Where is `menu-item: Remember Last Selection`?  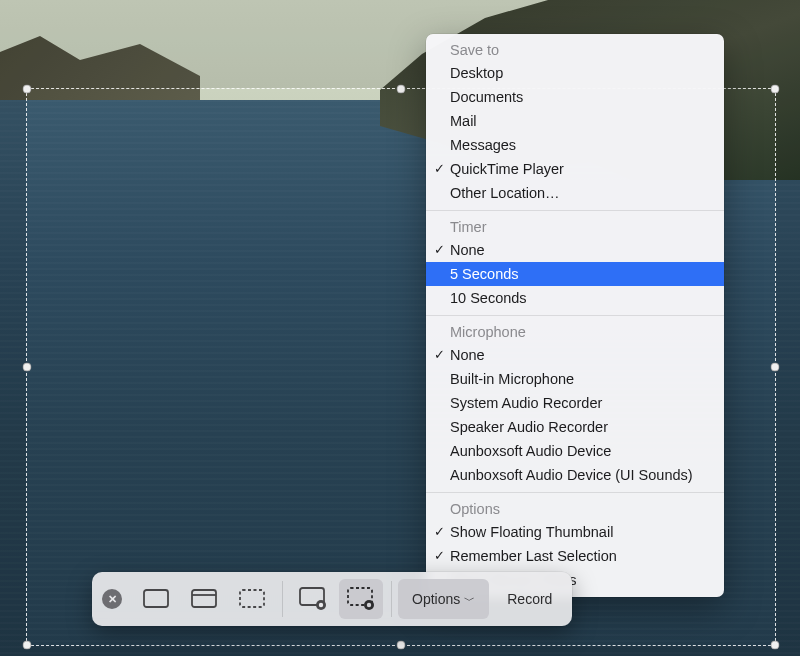
menu-item: Remember Last Selection is located at coordinates (575, 556).